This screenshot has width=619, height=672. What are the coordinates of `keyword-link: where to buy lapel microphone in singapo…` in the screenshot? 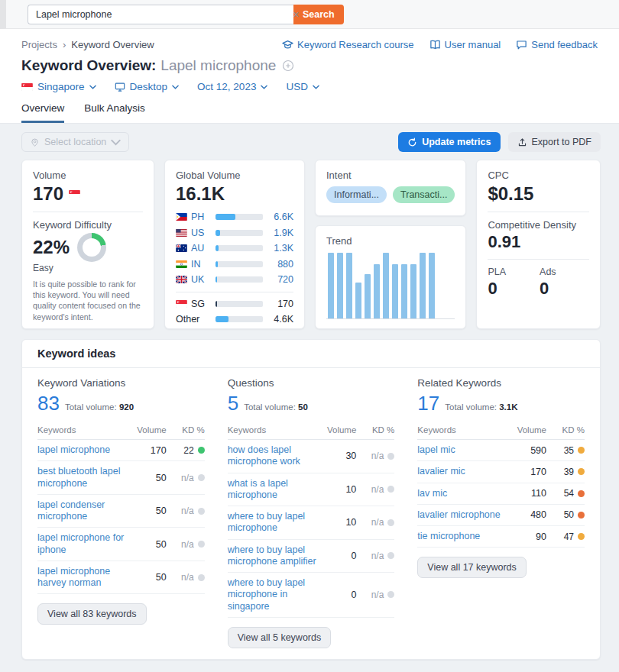 It's located at (275, 595).